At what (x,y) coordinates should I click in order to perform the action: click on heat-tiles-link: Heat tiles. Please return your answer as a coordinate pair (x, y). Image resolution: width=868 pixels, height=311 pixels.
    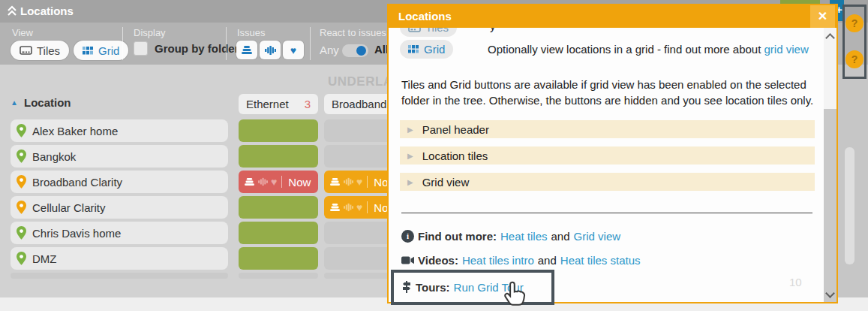
    Looking at the image, I should click on (524, 236).